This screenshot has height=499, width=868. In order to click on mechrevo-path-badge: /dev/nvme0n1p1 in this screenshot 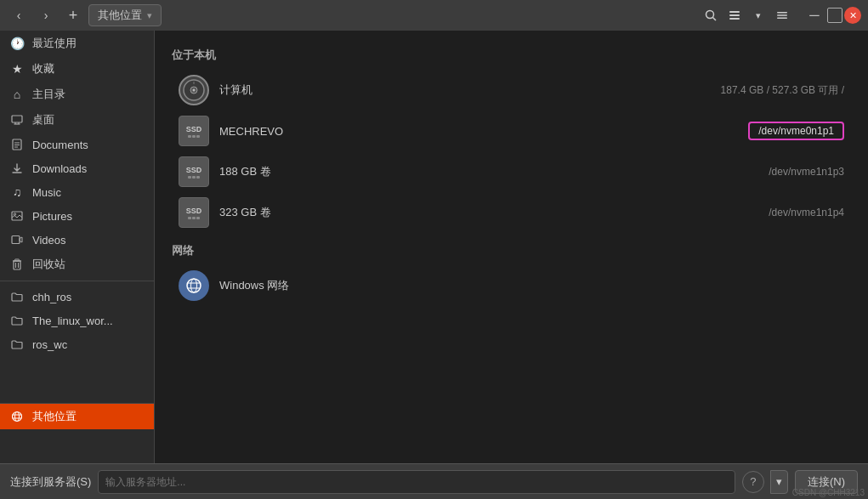, I will do `click(796, 131)`.